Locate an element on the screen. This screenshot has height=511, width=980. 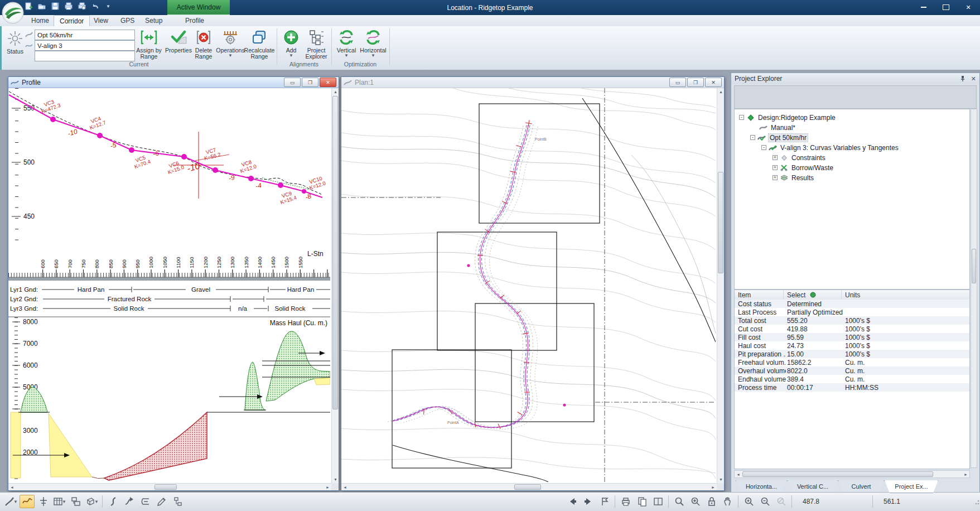
close-button: ✕ is located at coordinates (968, 7).